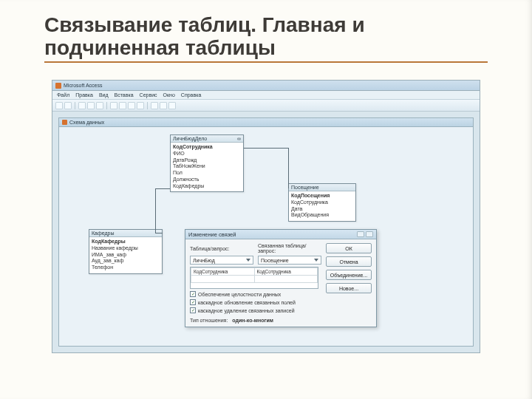 Image resolution: width=532 pixels, height=399 pixels. Describe the element at coordinates (266, 95) in the screenshot. I see `menu-bar: Файл Правка Вид Вставка Сервис Окно Спра…` at that location.